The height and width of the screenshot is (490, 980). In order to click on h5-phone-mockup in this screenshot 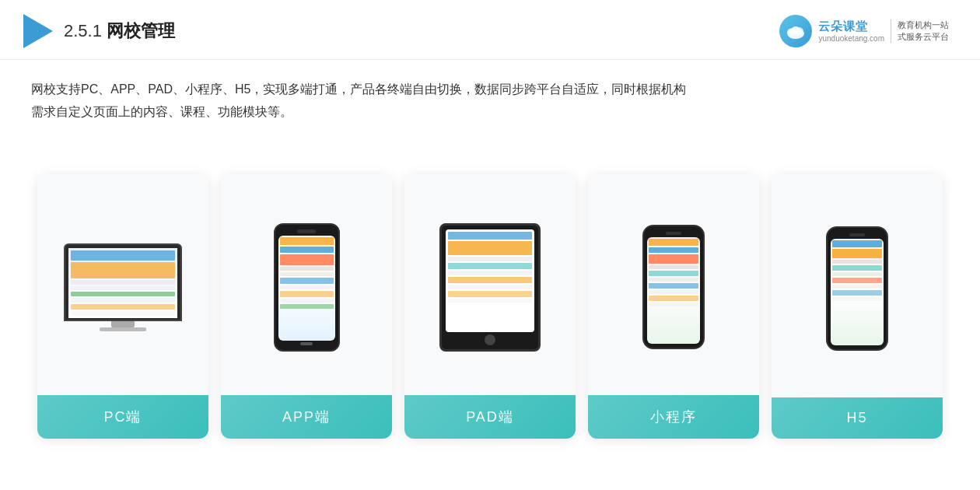, I will do `click(857, 289)`.